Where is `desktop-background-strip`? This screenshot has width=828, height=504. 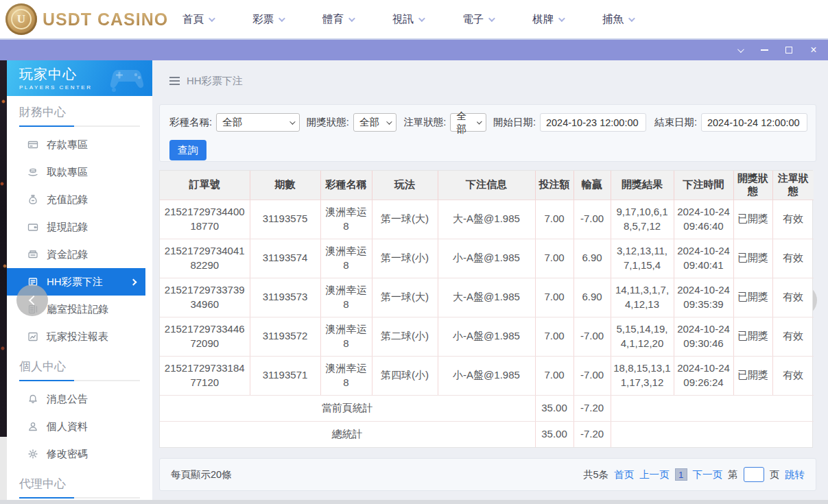 desktop-background-strip is located at coordinates (3, 248).